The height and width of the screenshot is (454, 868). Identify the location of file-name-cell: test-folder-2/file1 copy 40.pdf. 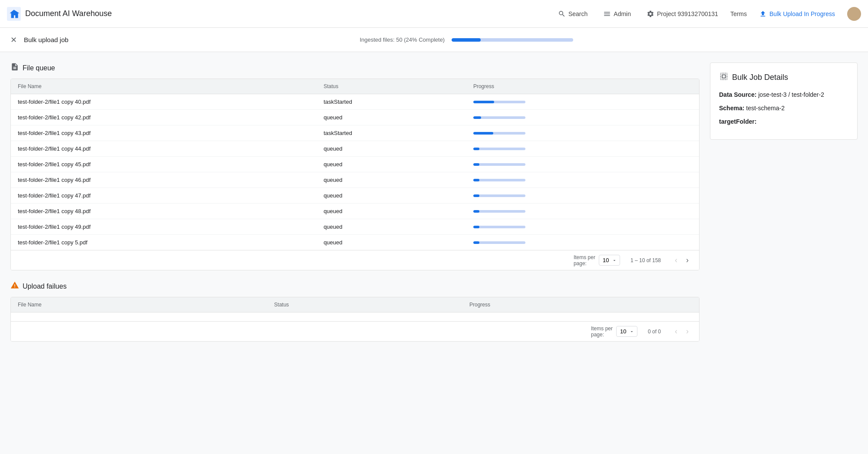
(164, 102).